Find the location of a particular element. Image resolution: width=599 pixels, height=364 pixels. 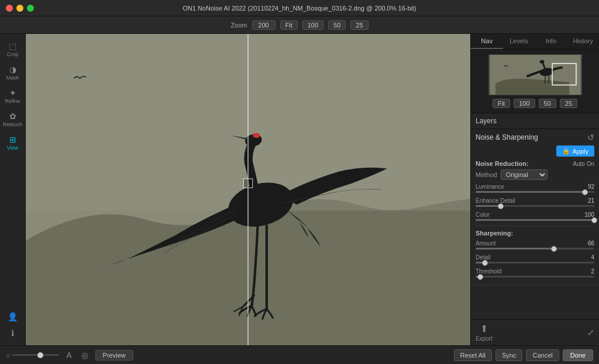

section-actions: ↺ is located at coordinates (591, 137).